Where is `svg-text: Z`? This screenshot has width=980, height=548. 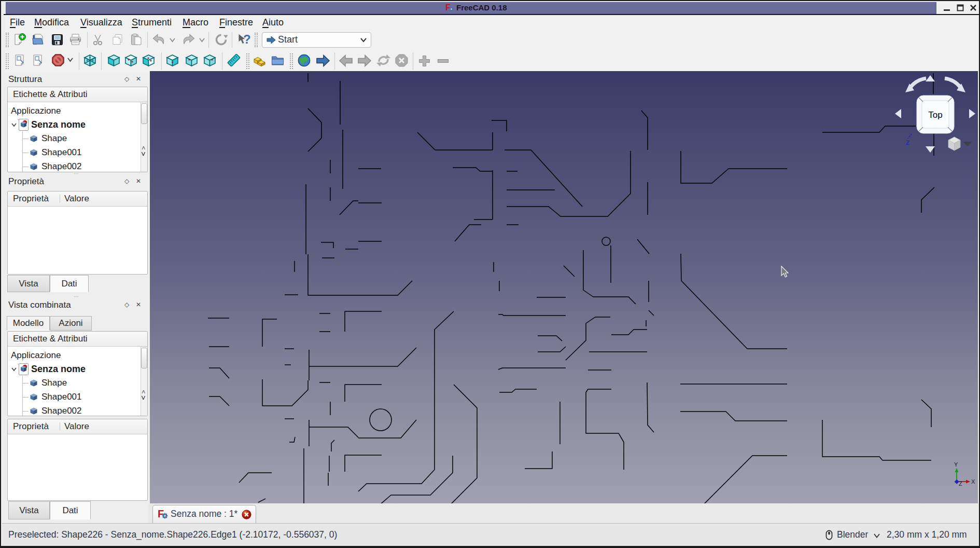
svg-text: Z is located at coordinates (960, 484).